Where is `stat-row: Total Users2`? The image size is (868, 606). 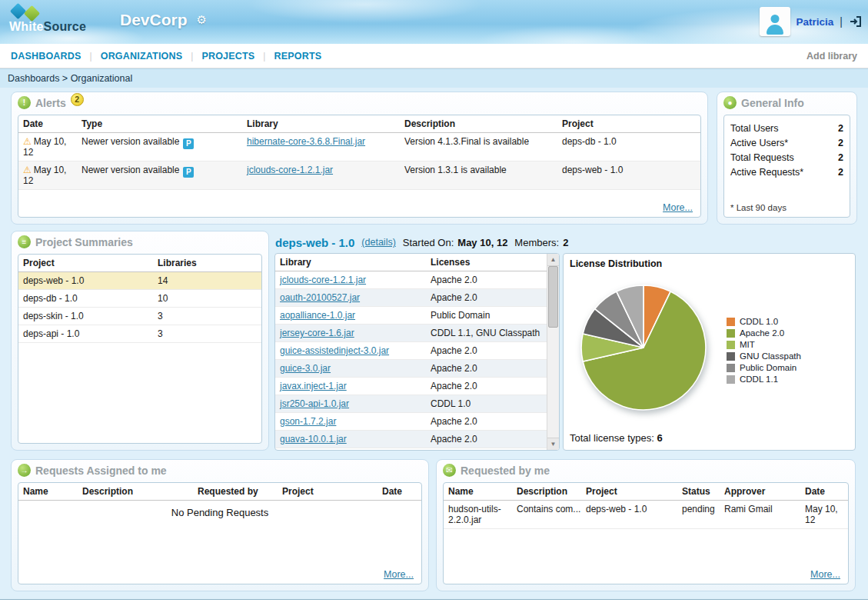 stat-row: Total Users2 is located at coordinates (787, 129).